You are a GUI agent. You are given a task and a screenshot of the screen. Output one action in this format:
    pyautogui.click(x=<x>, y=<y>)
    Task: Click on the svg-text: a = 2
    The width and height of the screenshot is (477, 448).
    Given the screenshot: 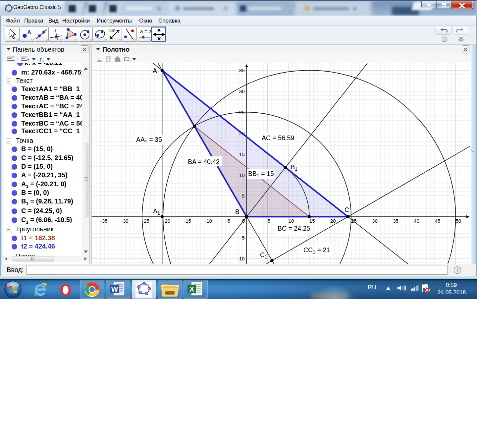 What is the action you would take?
    pyautogui.click(x=146, y=31)
    